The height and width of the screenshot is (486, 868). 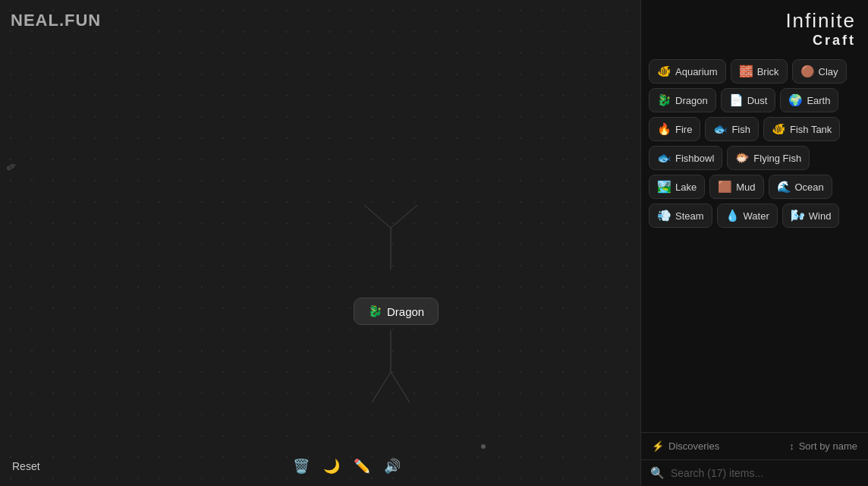 What do you see at coordinates (687, 71) in the screenshot?
I see `element-chip-aquarium: 🐠Aquarium` at bounding box center [687, 71].